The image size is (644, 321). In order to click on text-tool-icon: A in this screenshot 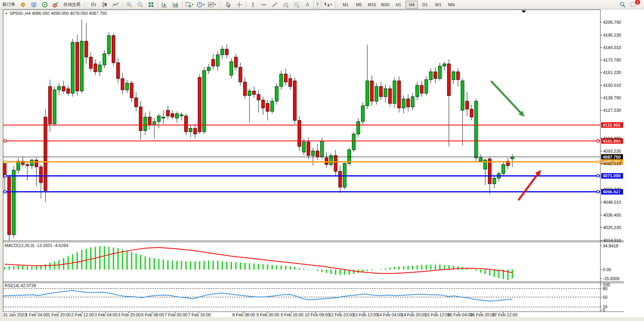, I will do `click(307, 5)`.